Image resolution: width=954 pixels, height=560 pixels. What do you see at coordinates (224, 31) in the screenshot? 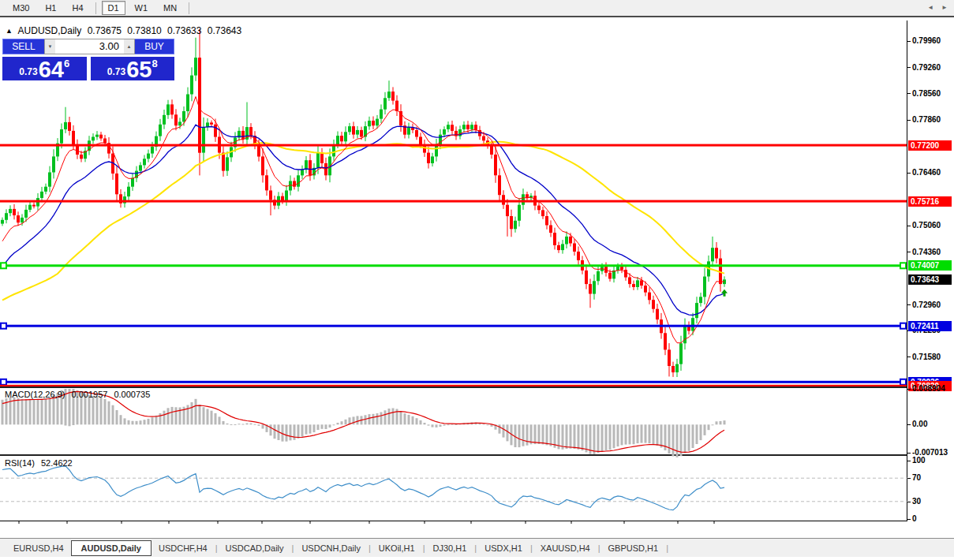
I see `close-value: 0.73643` at bounding box center [224, 31].